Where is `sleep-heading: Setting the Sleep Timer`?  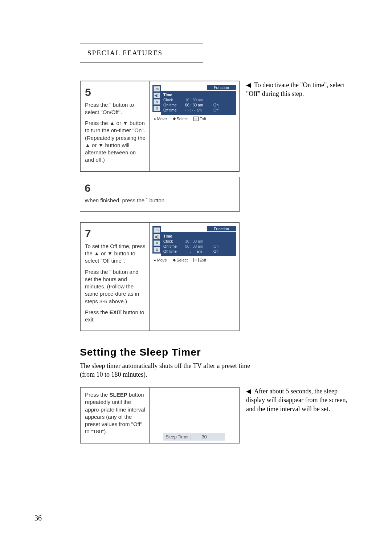
sleep-heading: Setting the Sleep Timer is located at coordinates (220, 352).